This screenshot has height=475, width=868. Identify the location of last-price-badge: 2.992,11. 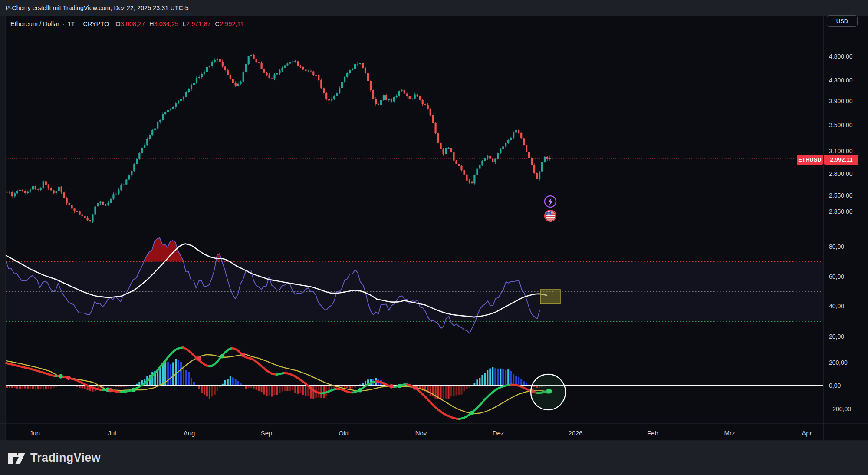
(841, 160).